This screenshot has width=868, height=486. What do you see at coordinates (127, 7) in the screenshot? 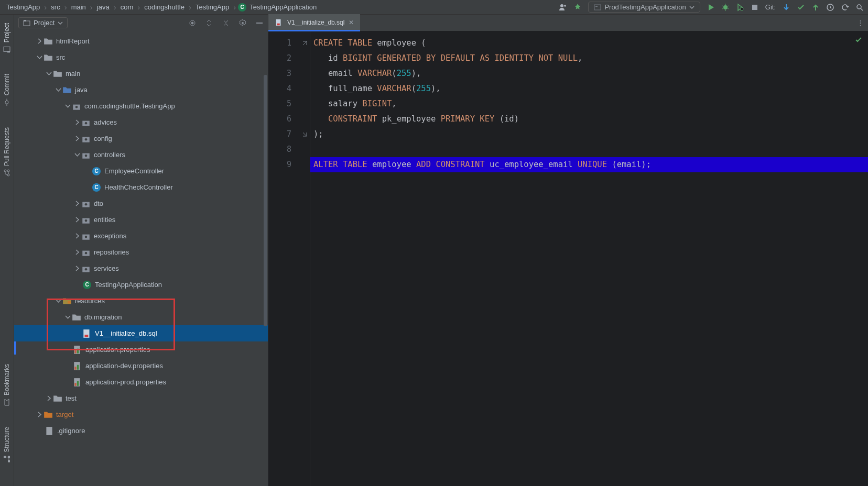
I see `breadcrumb-item: com` at bounding box center [127, 7].